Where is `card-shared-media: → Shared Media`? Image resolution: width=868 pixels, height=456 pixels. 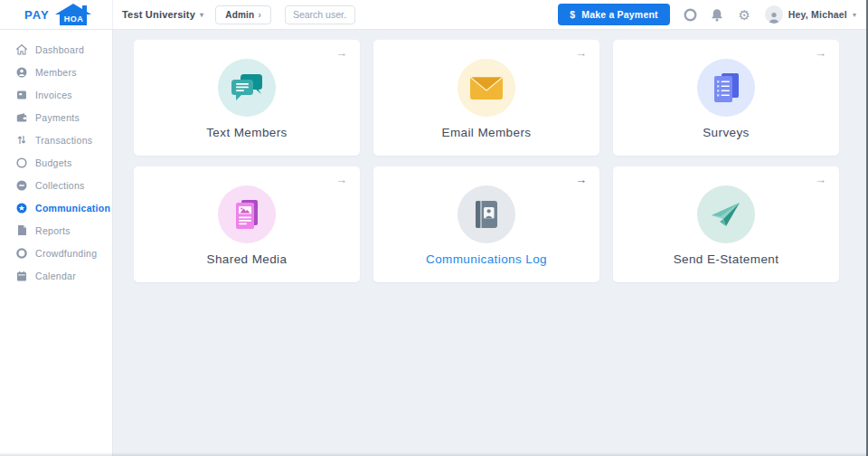 card-shared-media: → Shared Media is located at coordinates (247, 224).